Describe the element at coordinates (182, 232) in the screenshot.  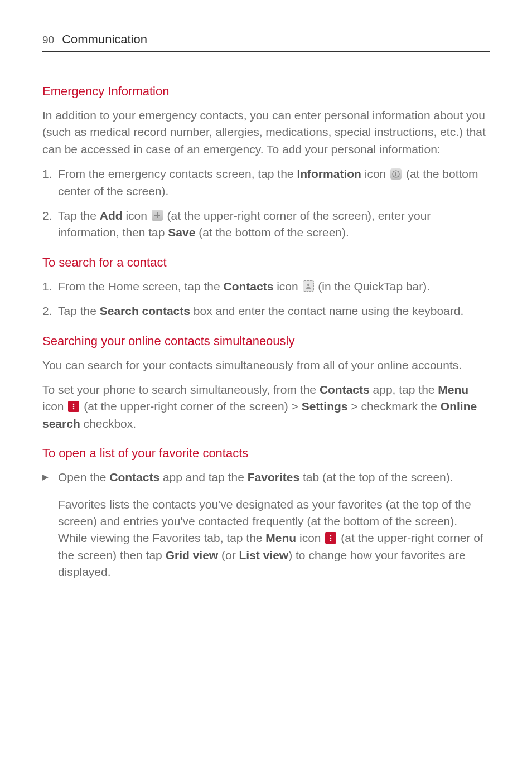
I see `bold-text: Save` at that location.